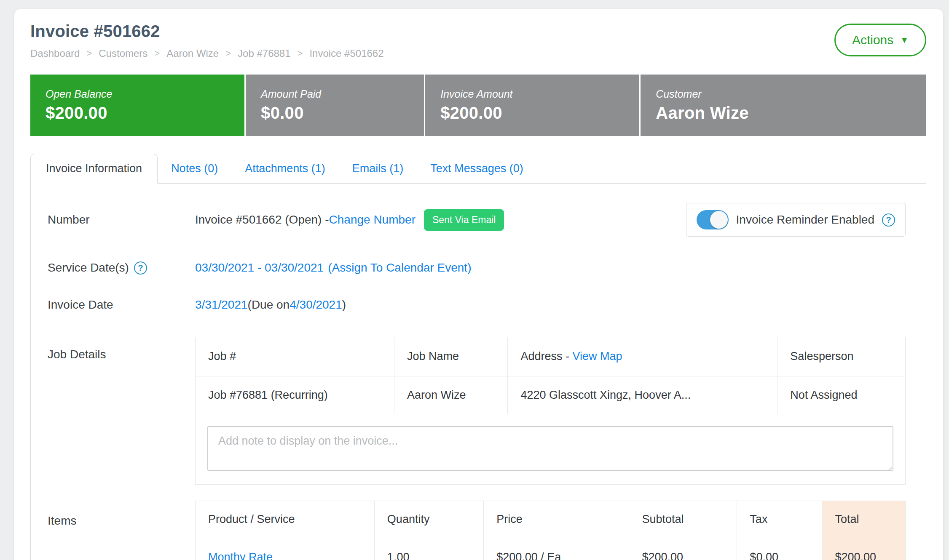 This screenshot has width=949, height=560. What do you see at coordinates (207, 53) in the screenshot?
I see `breadcrumb: Dashboard > Customers > Aaron Wize > Job…` at bounding box center [207, 53].